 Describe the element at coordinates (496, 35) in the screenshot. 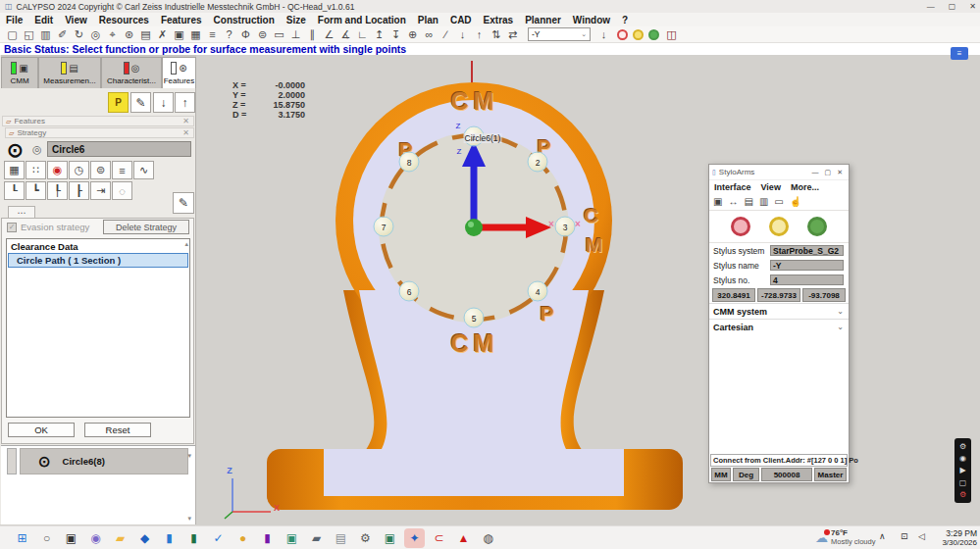

I see `probe-switch-icon: ⇅` at that location.